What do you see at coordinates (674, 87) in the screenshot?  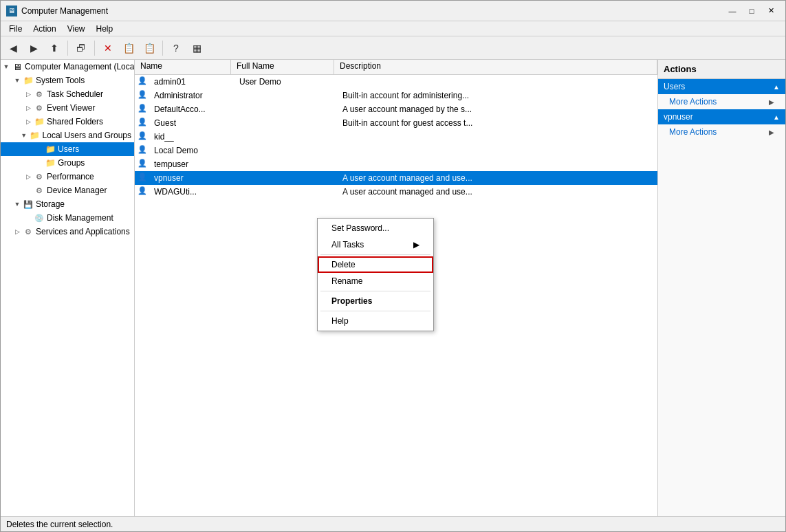 I see `actions-section-users-label: Users` at bounding box center [674, 87].